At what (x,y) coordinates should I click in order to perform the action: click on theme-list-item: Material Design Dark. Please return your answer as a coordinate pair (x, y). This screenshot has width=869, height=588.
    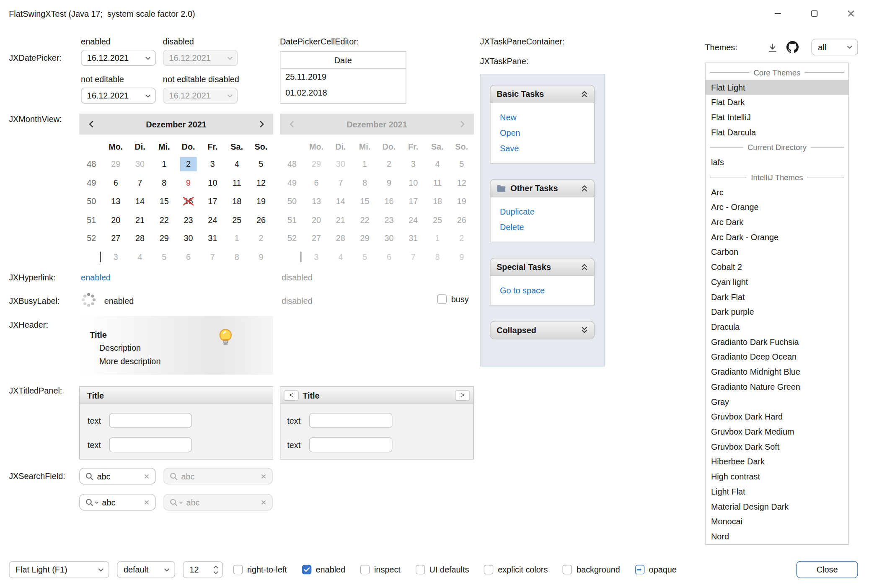
    Looking at the image, I should click on (777, 506).